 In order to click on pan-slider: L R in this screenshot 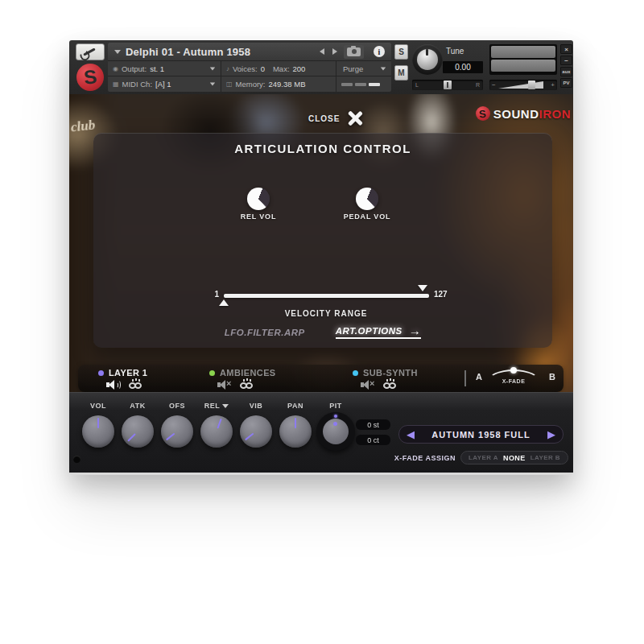, I will do `click(448, 85)`.